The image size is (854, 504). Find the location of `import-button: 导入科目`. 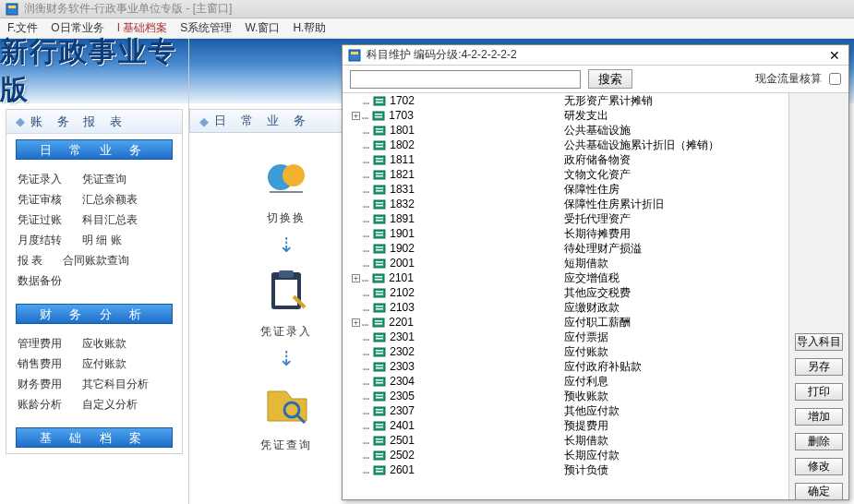

import-button: 导入科目 is located at coordinates (819, 342).